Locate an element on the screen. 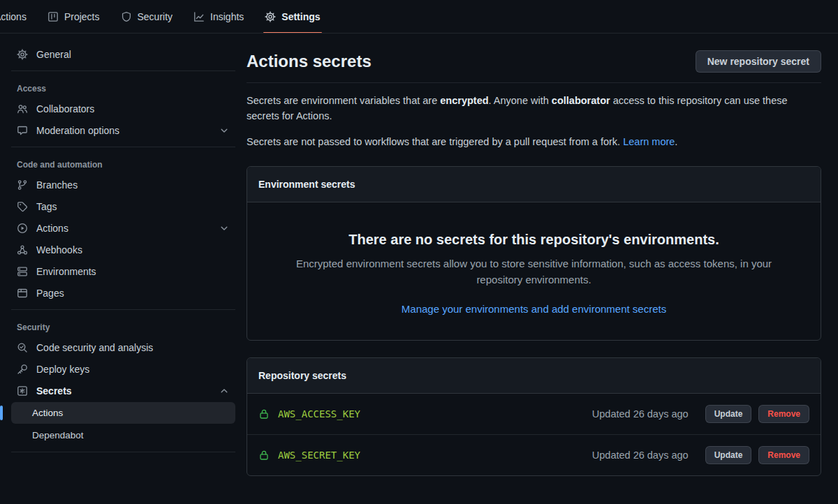 This screenshot has height=504, width=838. sidebar-item-branches: Branches is located at coordinates (123, 185).